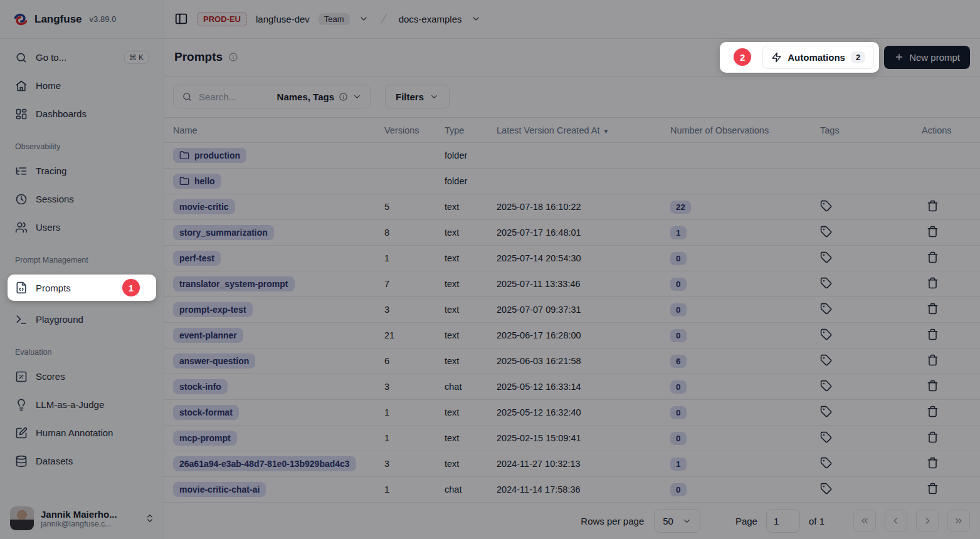 Image resolution: width=980 pixels, height=539 pixels. Describe the element at coordinates (82, 170) in the screenshot. I see `sidebar-item-tracing: Tracing` at that location.